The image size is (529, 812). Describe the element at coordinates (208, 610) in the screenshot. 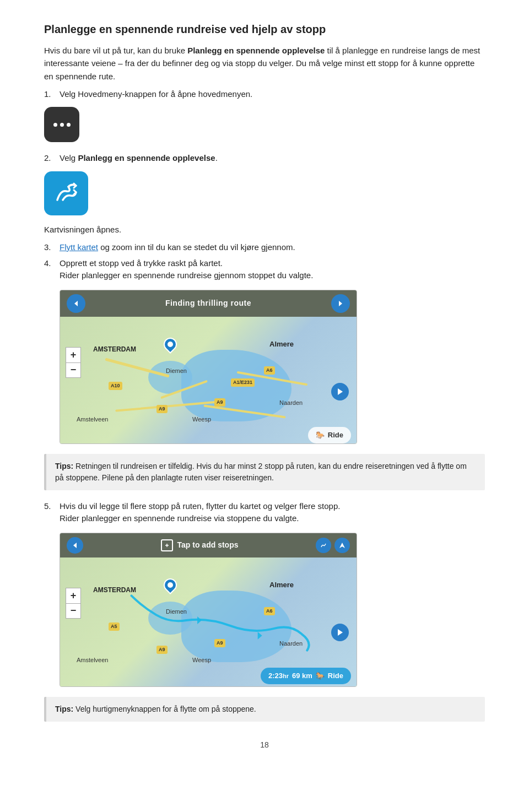

I see `map-2: Tap to add stops A5 A9 A9 A6 AMSTER` at that location.